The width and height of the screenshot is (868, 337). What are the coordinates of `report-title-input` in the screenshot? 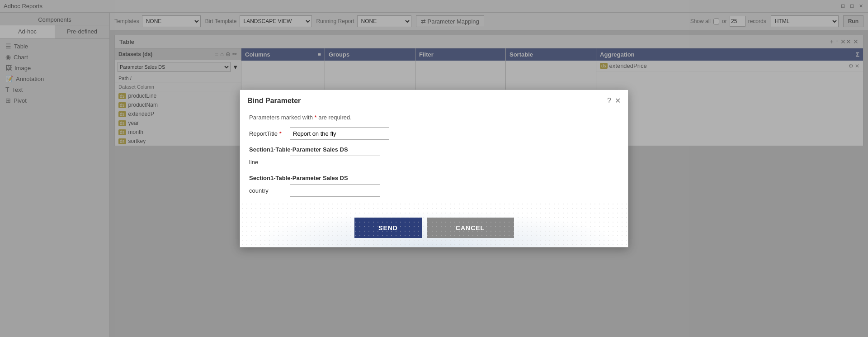 It's located at (340, 133).